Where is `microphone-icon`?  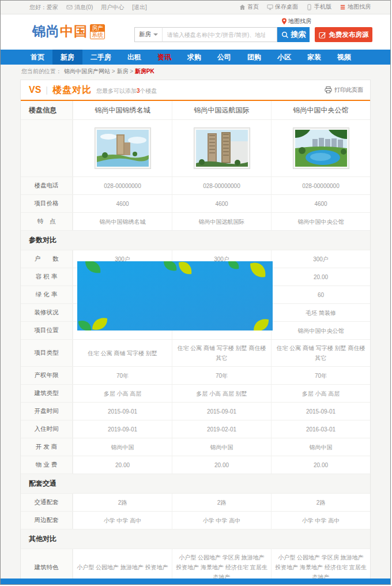 microphone-icon is located at coordinates (298, 35).